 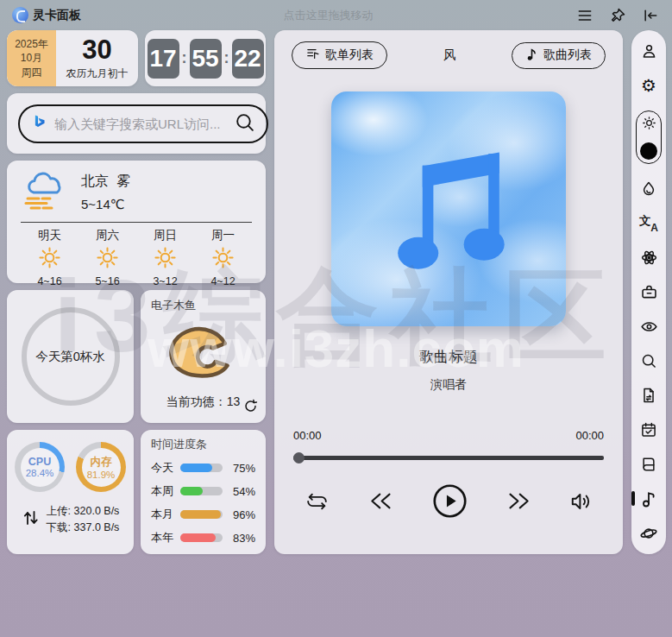 What do you see at coordinates (40, 467) in the screenshot?
I see `cpu-ring: CPU 28.4%` at bounding box center [40, 467].